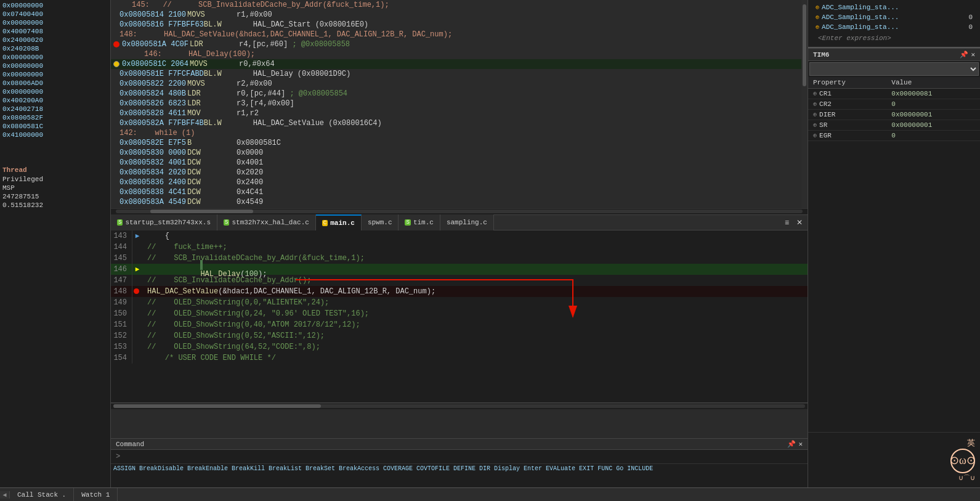 Image resolution: width=980 pixels, height=501 pixels. What do you see at coordinates (894, 38) in the screenshot?
I see `enter-expression: <Enter expression>` at bounding box center [894, 38].